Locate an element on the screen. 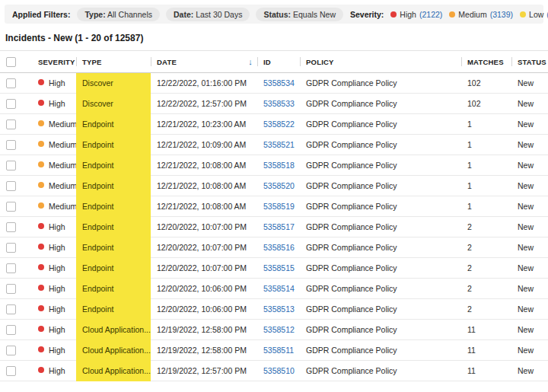  incident-id-link: 5358514 is located at coordinates (279, 288).